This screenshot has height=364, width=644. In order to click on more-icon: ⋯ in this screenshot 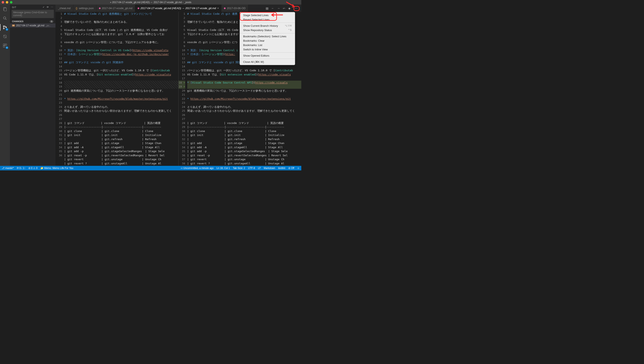, I will do `click(52, 7)`.